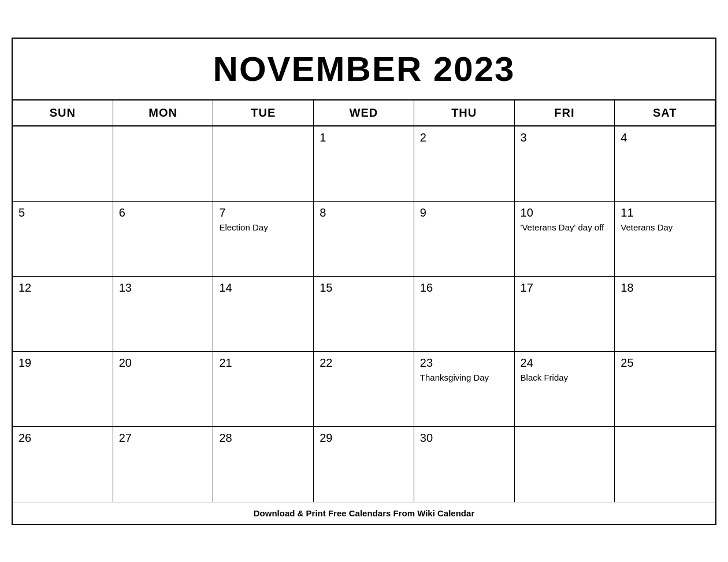 This screenshot has height=562, width=728. Describe the element at coordinates (364, 164) in the screenshot. I see `day-cell: 1` at that location.